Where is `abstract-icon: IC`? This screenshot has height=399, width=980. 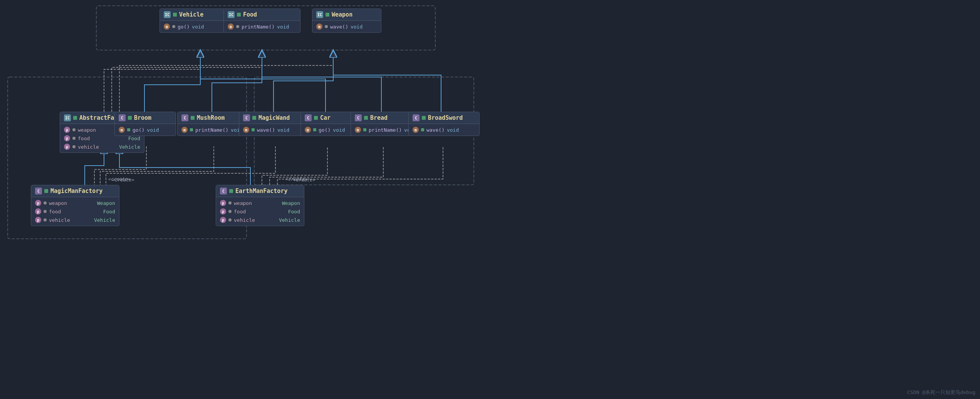 abstract-icon: IC is located at coordinates (67, 118).